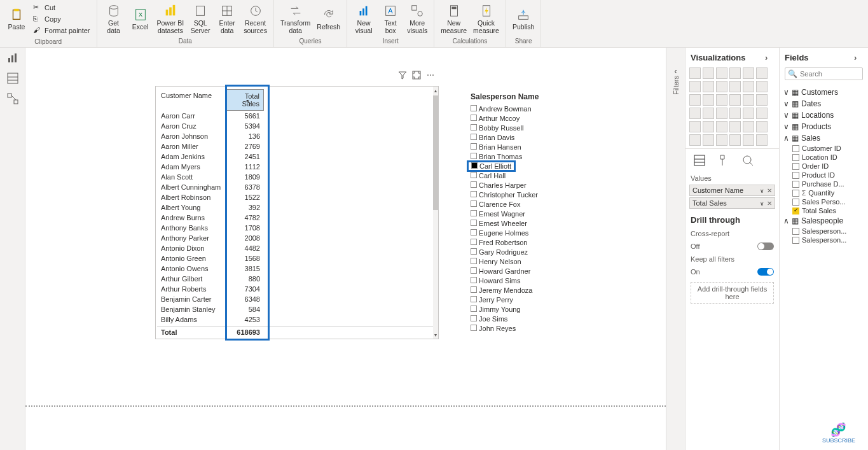  I want to click on field-salesperson-1: Salesperson..., so click(824, 231).